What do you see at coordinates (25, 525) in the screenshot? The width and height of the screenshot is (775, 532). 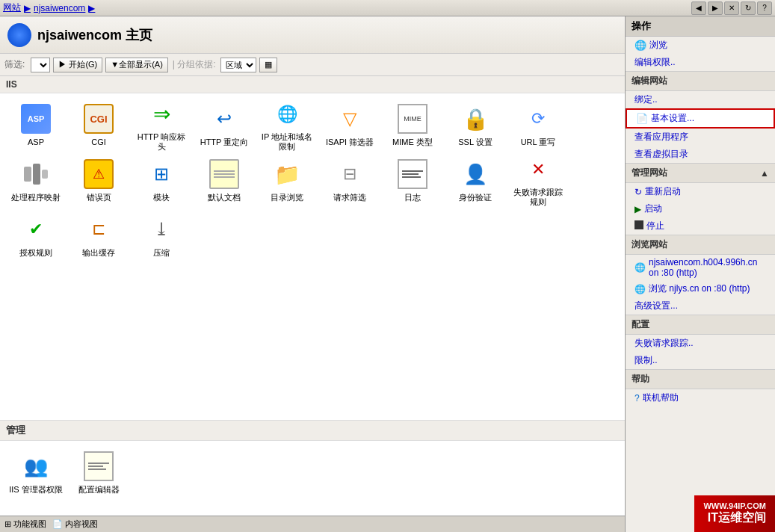 I see `features-view-btn: ⊞ 功能视图` at bounding box center [25, 525].